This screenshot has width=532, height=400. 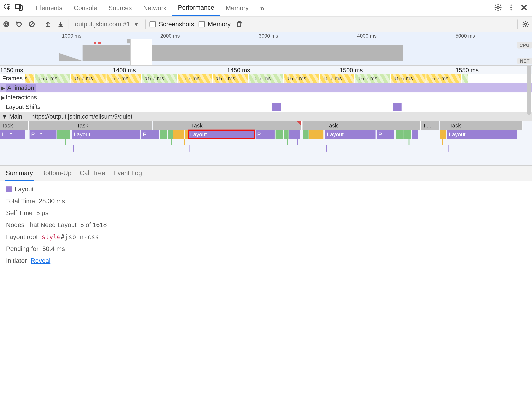 I want to click on settings-icon, so click(x=498, y=8).